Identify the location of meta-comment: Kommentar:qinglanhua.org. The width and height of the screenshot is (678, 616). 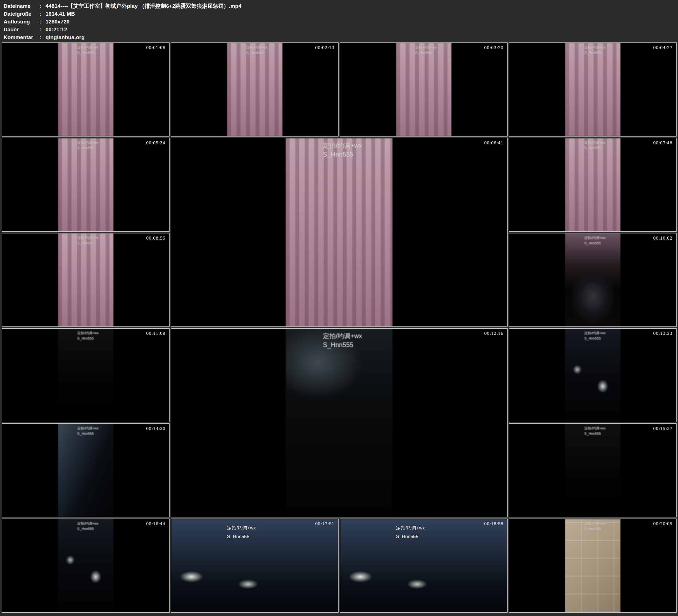
(341, 38).